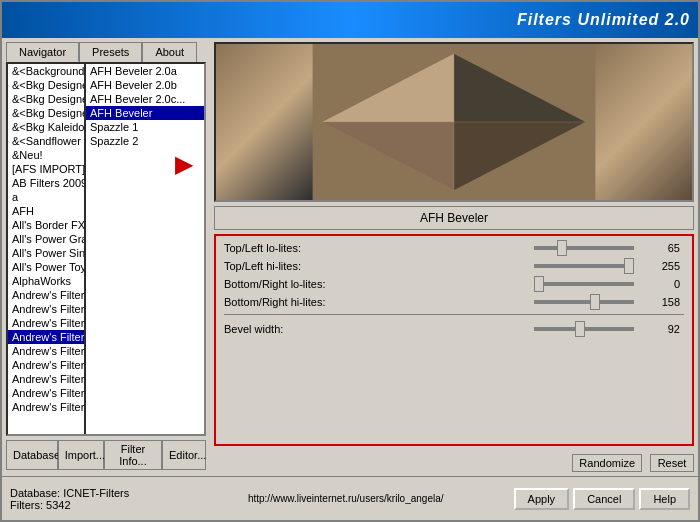 The height and width of the screenshot is (522, 700). What do you see at coordinates (379, 302) in the screenshot?
I see `setting-label: Bottom/Right hi-lites:` at bounding box center [379, 302].